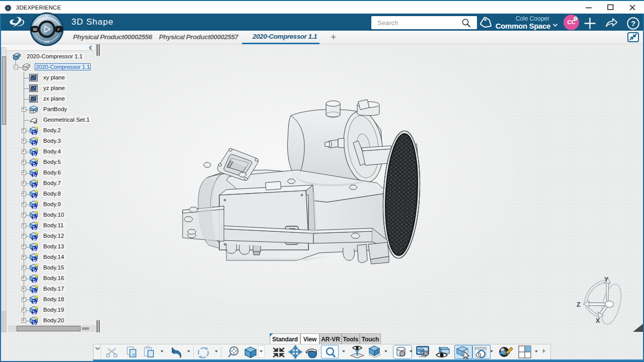 This screenshot has width=644, height=362. I want to click on svg-text: i², so click(59, 30).